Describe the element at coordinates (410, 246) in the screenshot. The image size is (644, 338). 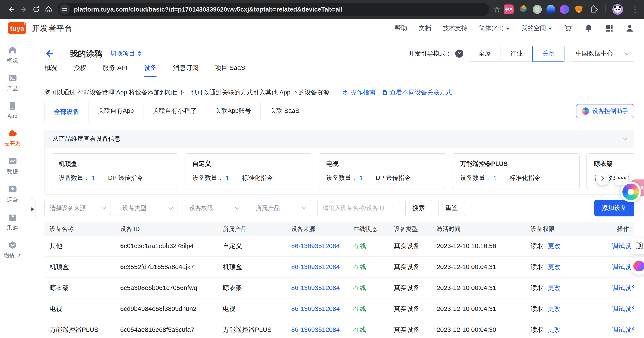
I see `device-type: 真实设备` at that location.